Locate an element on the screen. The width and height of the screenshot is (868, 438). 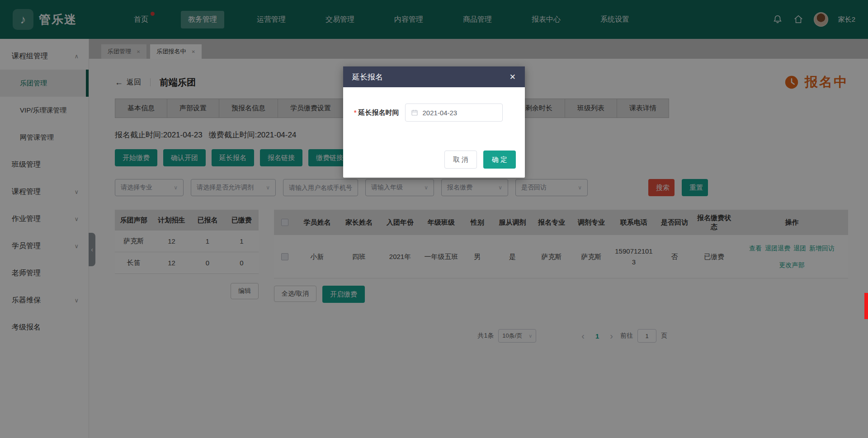
required-asterisk: * is located at coordinates (355, 113).